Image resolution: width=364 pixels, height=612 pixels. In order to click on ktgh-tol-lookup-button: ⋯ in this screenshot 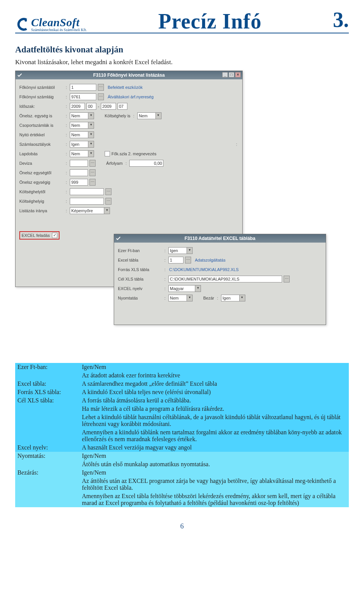, I will do `click(108, 192)`.